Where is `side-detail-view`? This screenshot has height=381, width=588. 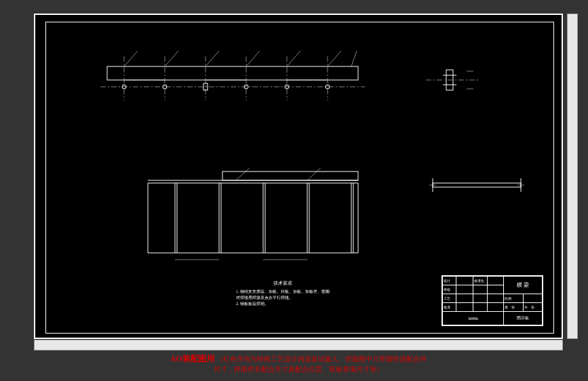 side-detail-view is located at coordinates (477, 188).